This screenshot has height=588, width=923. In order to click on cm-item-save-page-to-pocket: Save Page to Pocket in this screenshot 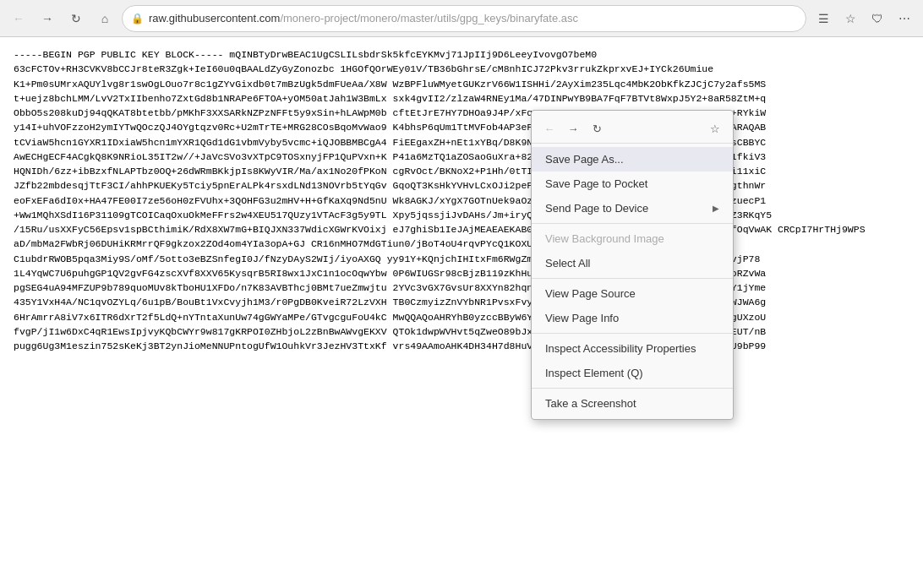, I will do `click(632, 184)`.